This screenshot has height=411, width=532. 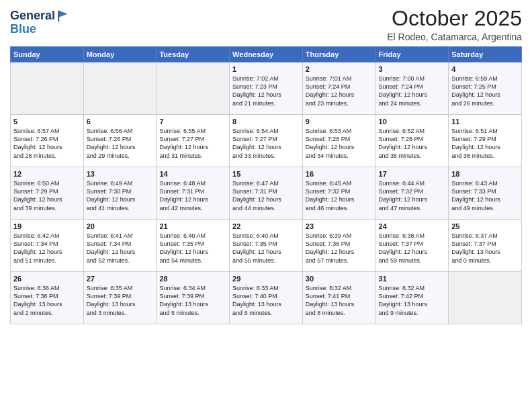 What do you see at coordinates (339, 301) in the screenshot?
I see `day-info: Sunrise: 6:32 AMSunset: 7:41 PMDaylight:…` at bounding box center [339, 301].